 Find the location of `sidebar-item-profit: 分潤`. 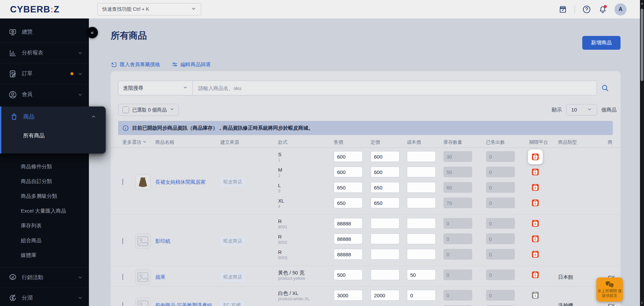

sidebar-item-profit: 分潤 is located at coordinates (44, 297).